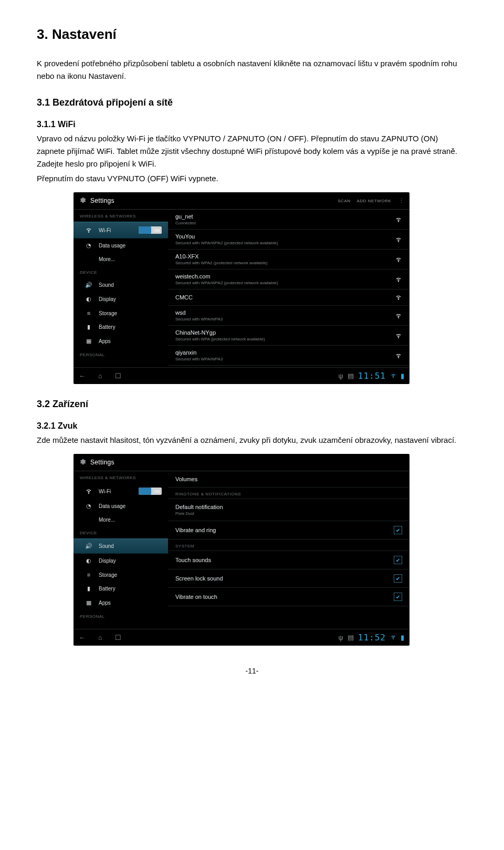  What do you see at coordinates (130, 506) in the screenshot?
I see `sidebar-label: Data usage` at bounding box center [130, 506].